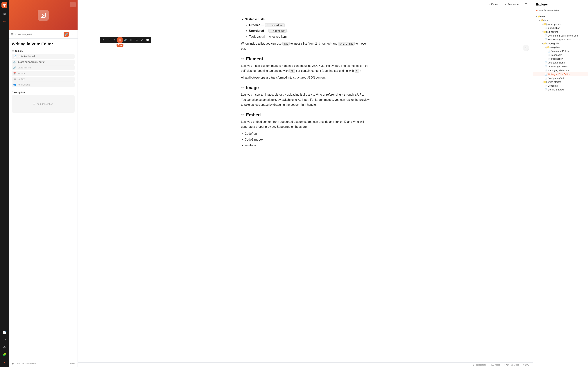 This screenshot has height=367, width=588. I want to click on tree-item-configuring-self-hosted: 📄 Configuring Self-Hosted Vrite, so click(561, 36).